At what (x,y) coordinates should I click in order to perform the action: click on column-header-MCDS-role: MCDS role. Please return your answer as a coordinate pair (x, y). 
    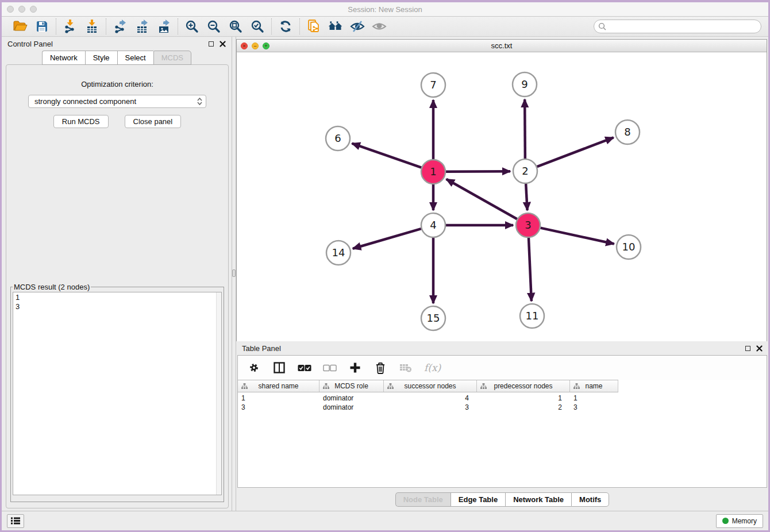
    Looking at the image, I should click on (352, 386).